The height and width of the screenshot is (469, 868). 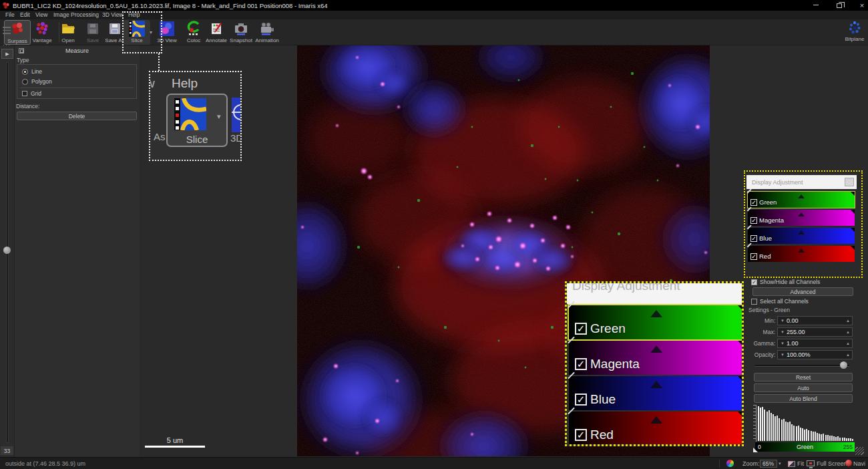 What do you see at coordinates (77, 116) in the screenshot?
I see `delete-button: Delete` at bounding box center [77, 116].